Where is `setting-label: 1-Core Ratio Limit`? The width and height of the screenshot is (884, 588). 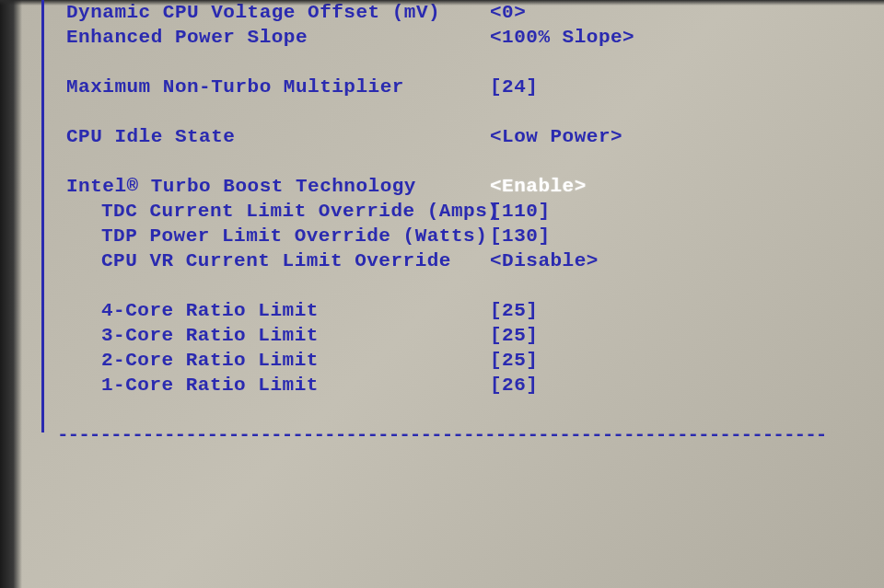 setting-label: 1-Core Ratio Limit is located at coordinates (278, 385).